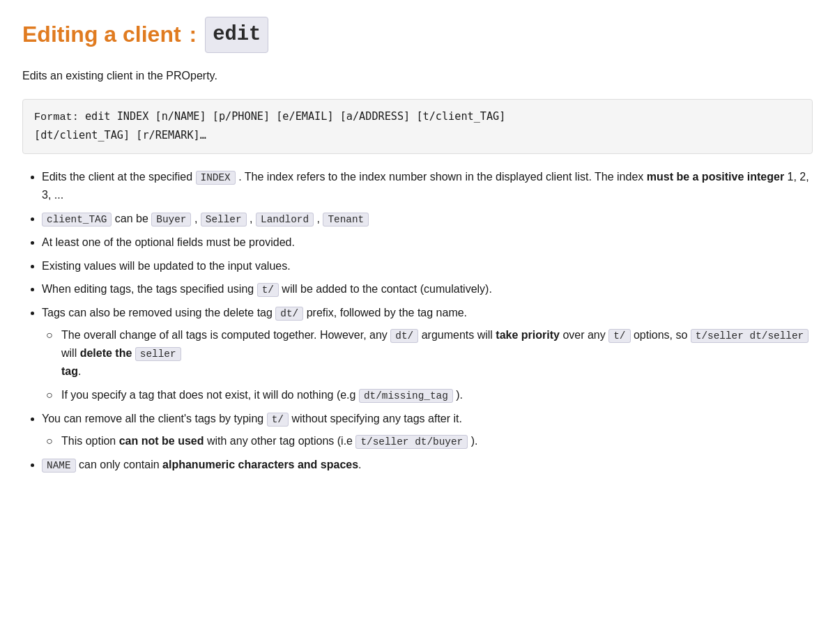  Describe the element at coordinates (619, 336) in the screenshot. I see `sub6a-code-t: t/` at that location.